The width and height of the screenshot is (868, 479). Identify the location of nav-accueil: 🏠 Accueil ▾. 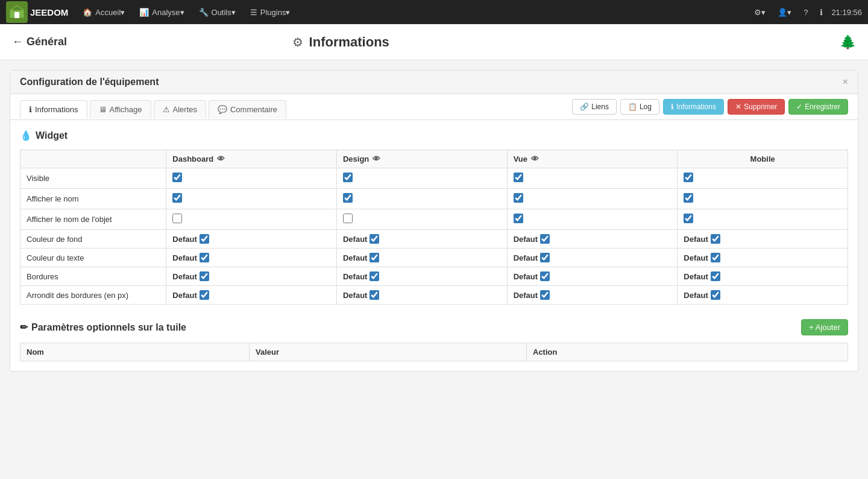
(104, 12).